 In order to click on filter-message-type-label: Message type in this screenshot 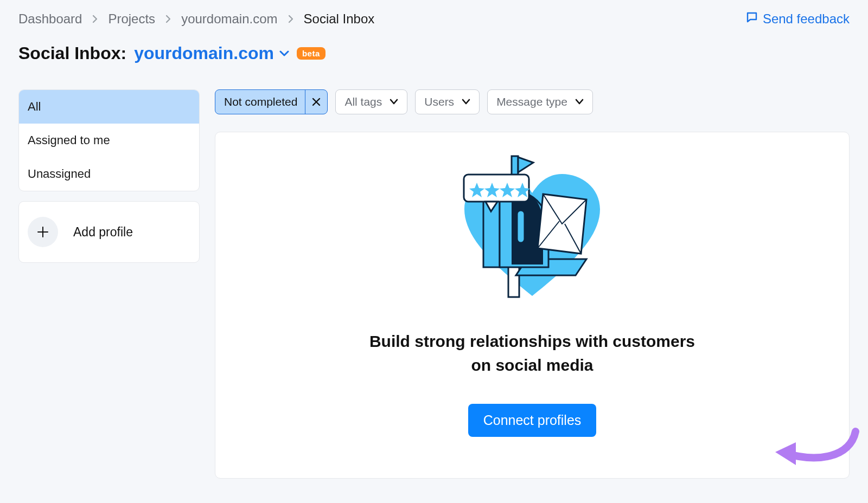, I will do `click(532, 102)`.